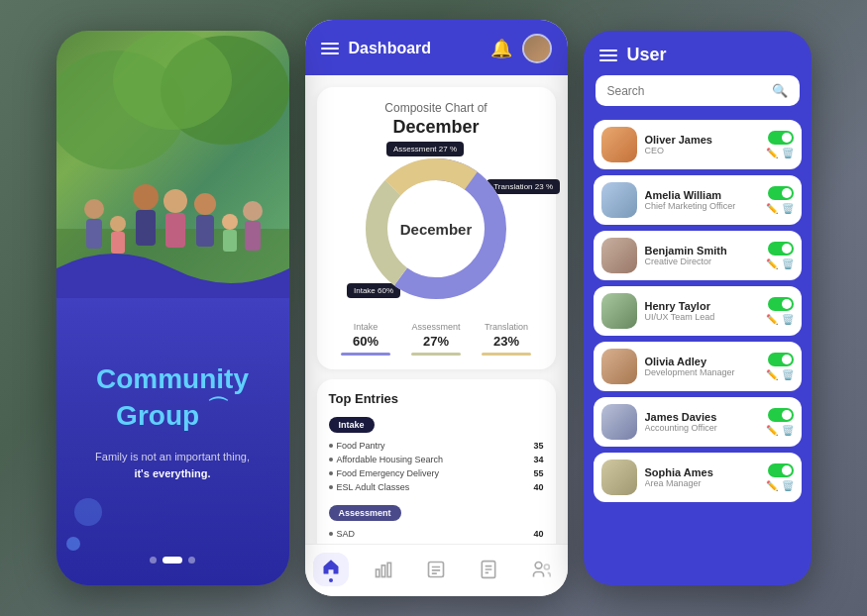  Describe the element at coordinates (788, 430) in the screenshot. I see `delete-icon-5: 🗑️` at that location.